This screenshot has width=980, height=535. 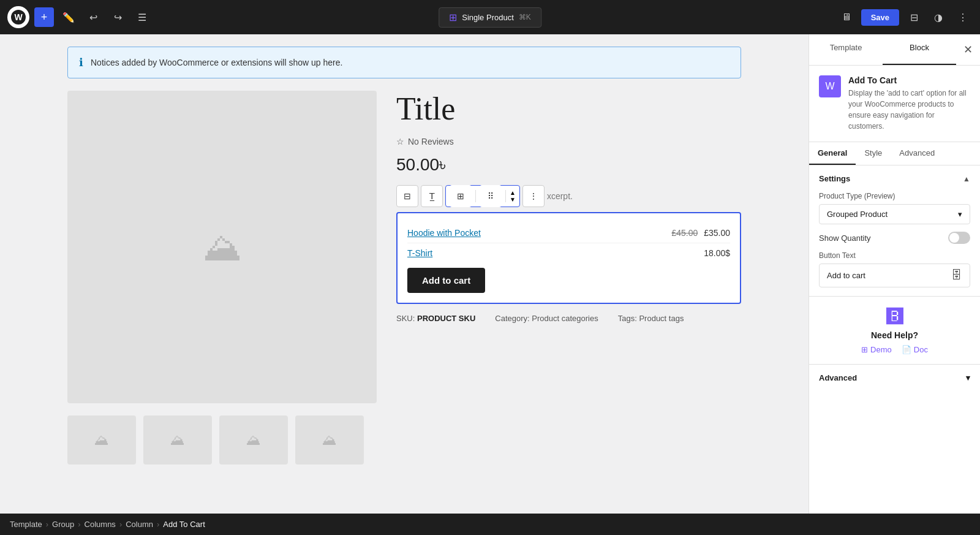 What do you see at coordinates (407, 196) in the screenshot?
I see `toolbar-split-button: ⊟` at bounding box center [407, 196].